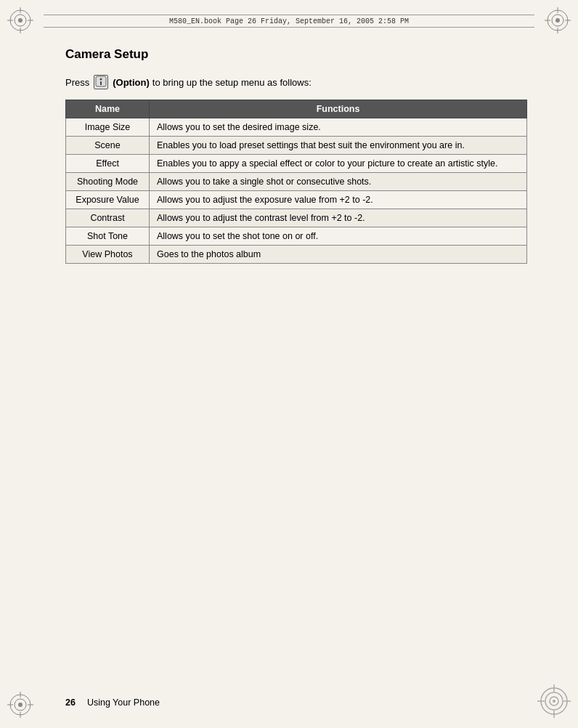 The width and height of the screenshot is (578, 728). What do you see at coordinates (296, 703) in the screenshot?
I see `footer: 26 Using Your Phone` at bounding box center [296, 703].